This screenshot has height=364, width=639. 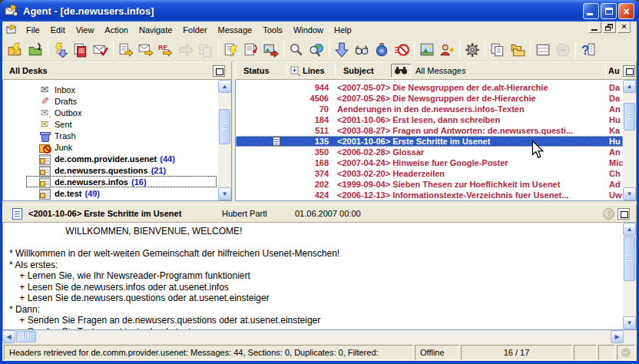 I want to click on menu-item: Window, so click(x=309, y=30).